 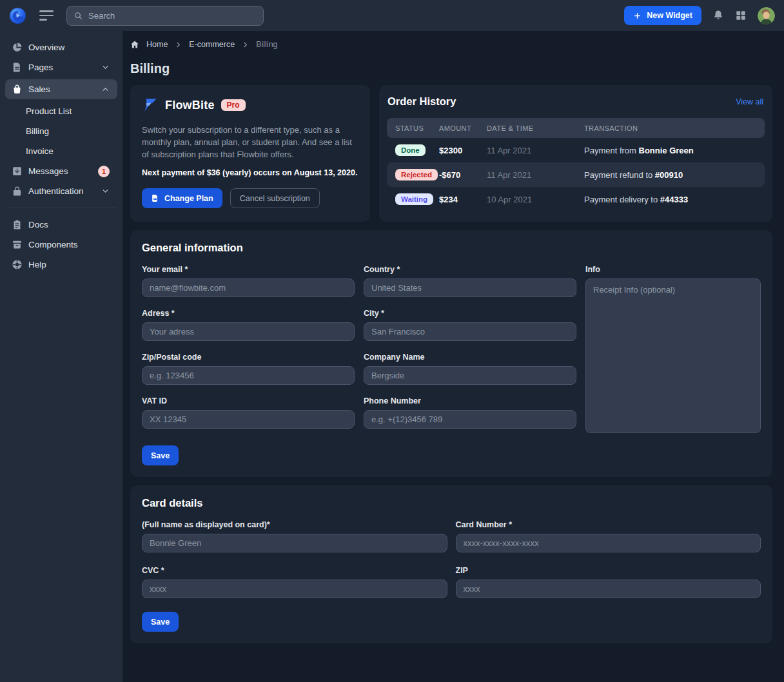 I want to click on city-field, so click(x=470, y=331).